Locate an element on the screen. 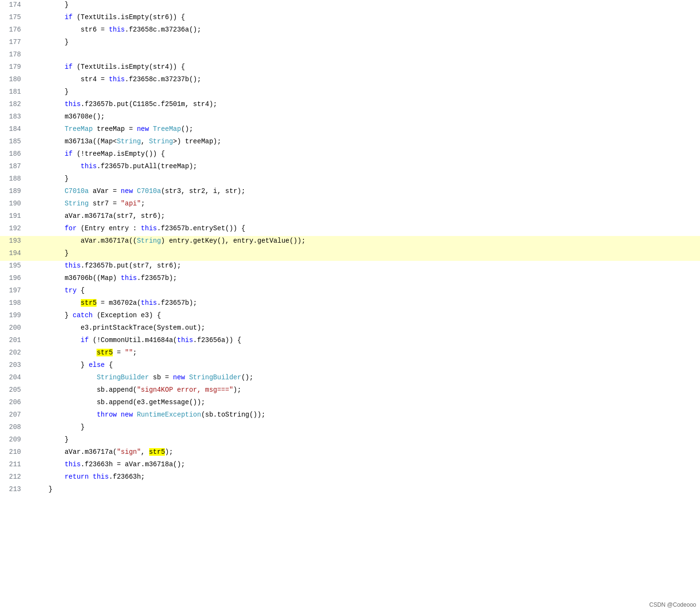  line-number: 196 is located at coordinates (14, 278).